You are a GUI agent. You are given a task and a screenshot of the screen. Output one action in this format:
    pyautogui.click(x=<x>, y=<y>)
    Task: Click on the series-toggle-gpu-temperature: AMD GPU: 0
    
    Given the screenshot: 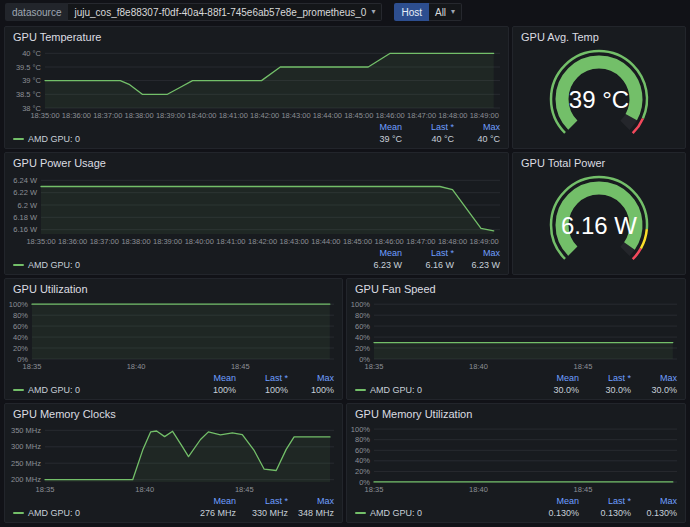 What is the action you would take?
    pyautogui.click(x=182, y=139)
    